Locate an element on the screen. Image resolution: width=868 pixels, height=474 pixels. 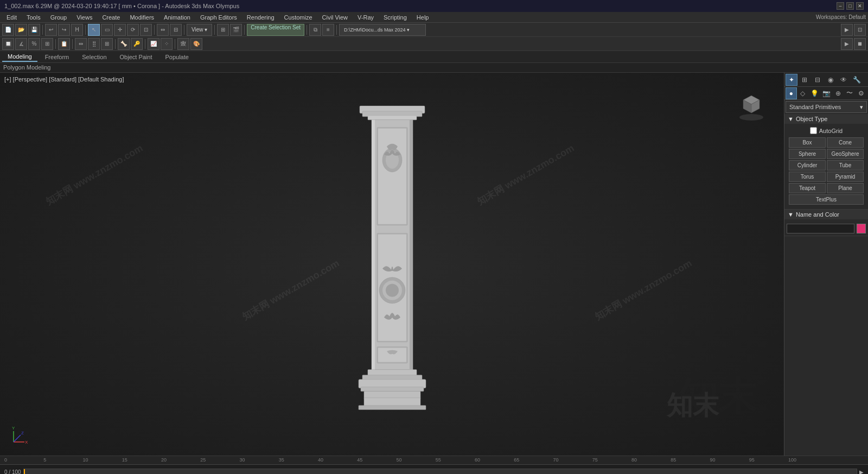
ribbon-button: ≡ is located at coordinates (328, 30).